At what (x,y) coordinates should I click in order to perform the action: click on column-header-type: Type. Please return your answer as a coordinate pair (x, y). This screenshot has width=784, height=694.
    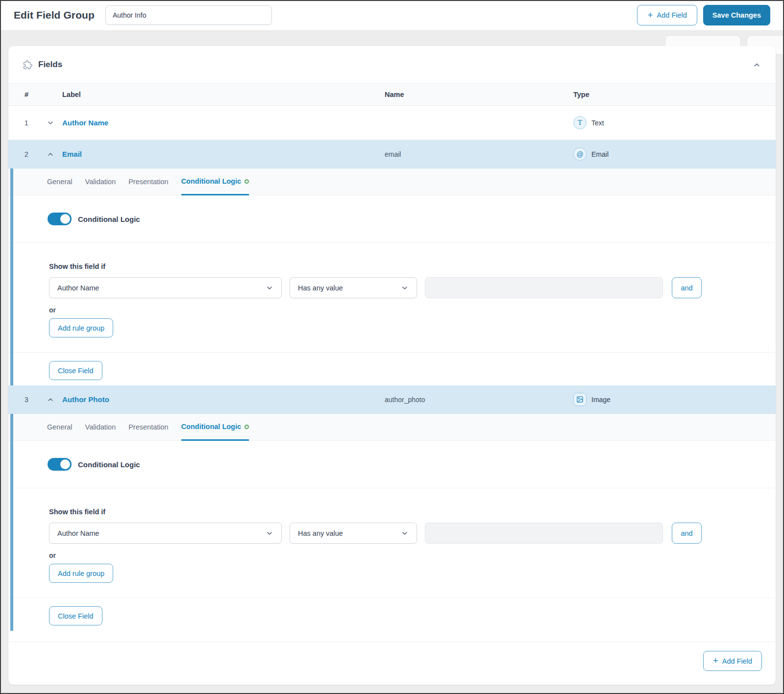
    Looking at the image, I should click on (674, 95).